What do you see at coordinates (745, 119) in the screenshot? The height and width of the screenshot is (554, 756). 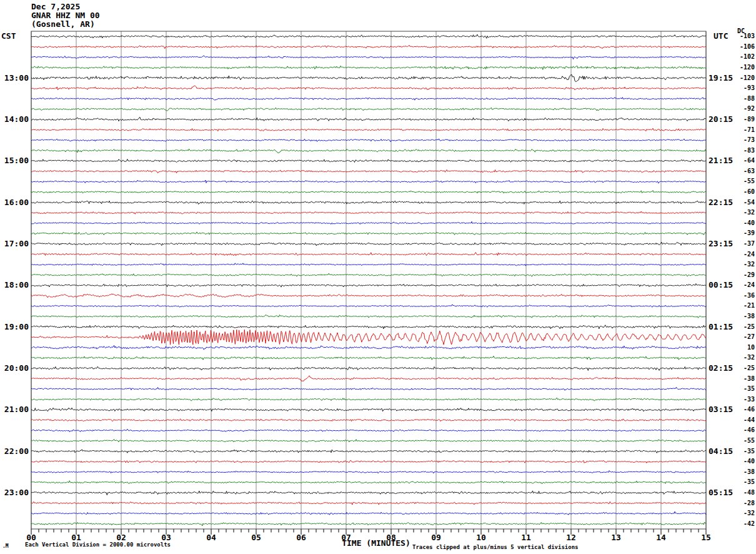 I see `dc-value: -89` at bounding box center [745, 119].